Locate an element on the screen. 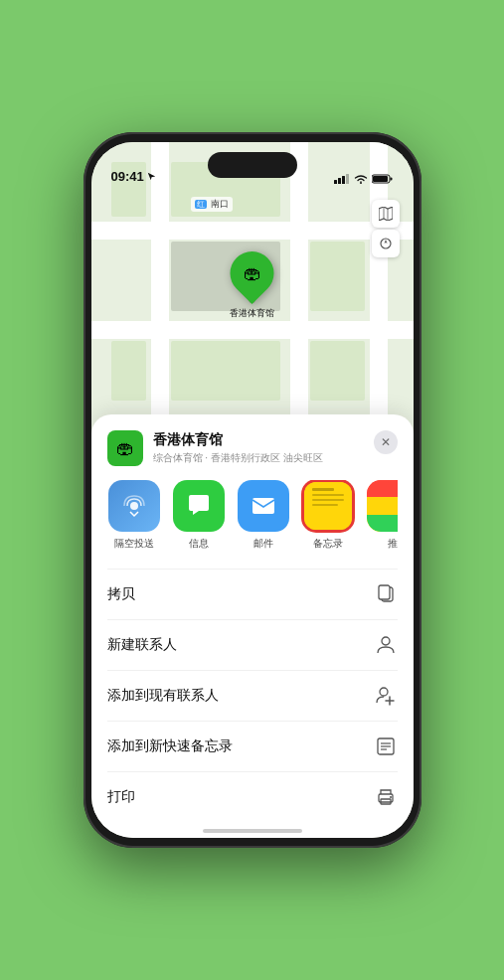 The height and width of the screenshot is (980, 504). share-item-more: 推 is located at coordinates (382, 515).